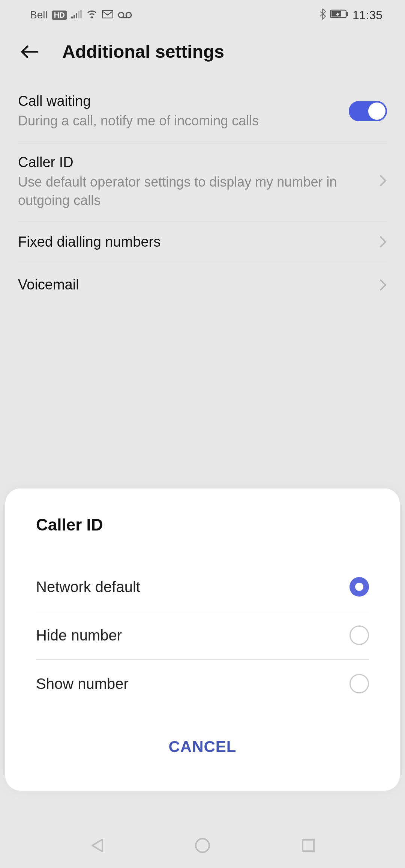  What do you see at coordinates (195, 285) in the screenshot?
I see `voicemail-title: Voicemail` at bounding box center [195, 285].